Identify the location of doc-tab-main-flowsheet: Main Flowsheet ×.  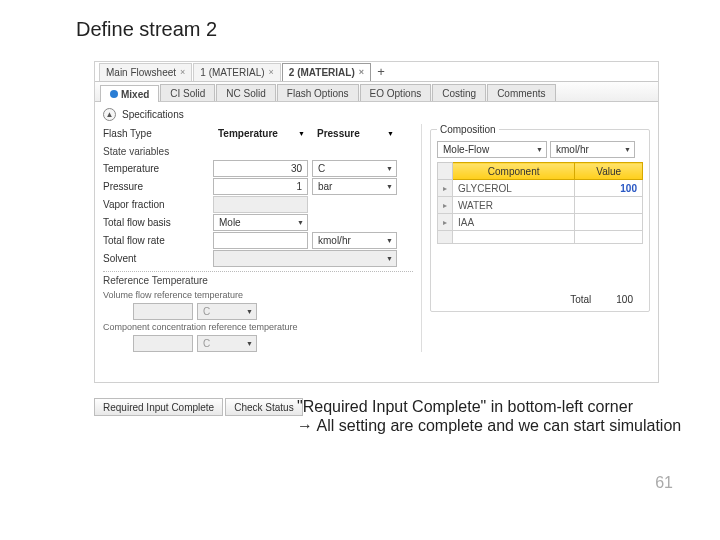
(146, 72).